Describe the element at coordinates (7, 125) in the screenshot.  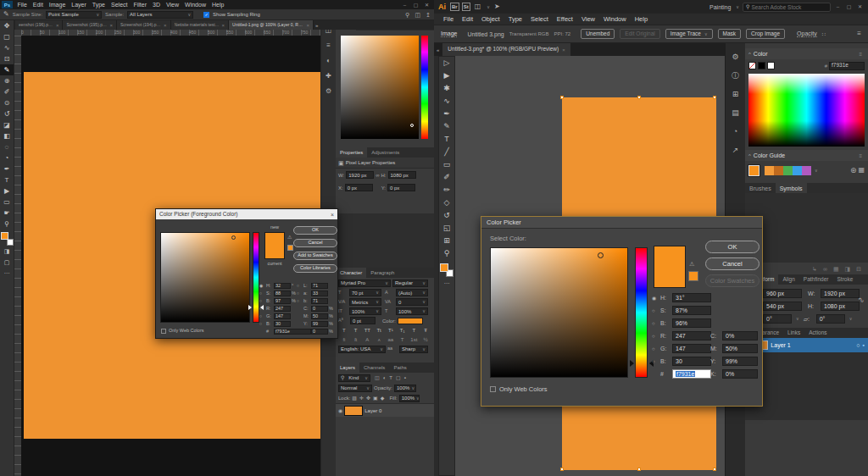
I see `eraser-tool: ◪` at that location.